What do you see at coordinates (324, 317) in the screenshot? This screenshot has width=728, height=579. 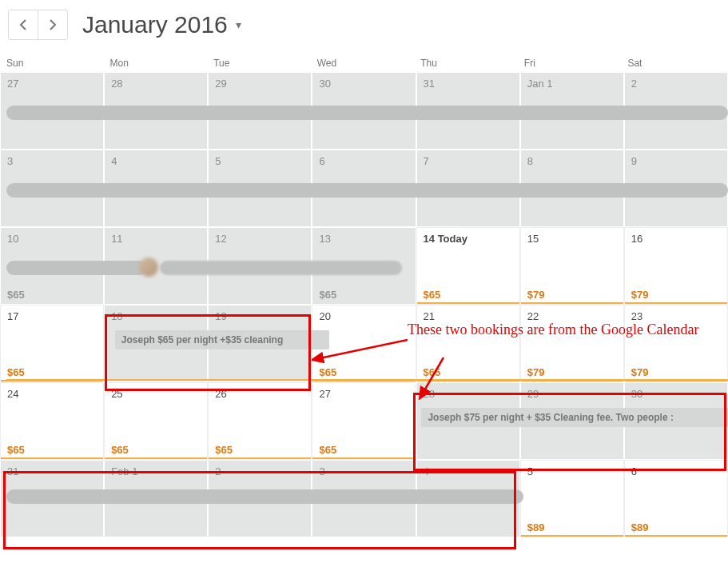 I see `day-number: 20` at bounding box center [324, 317].